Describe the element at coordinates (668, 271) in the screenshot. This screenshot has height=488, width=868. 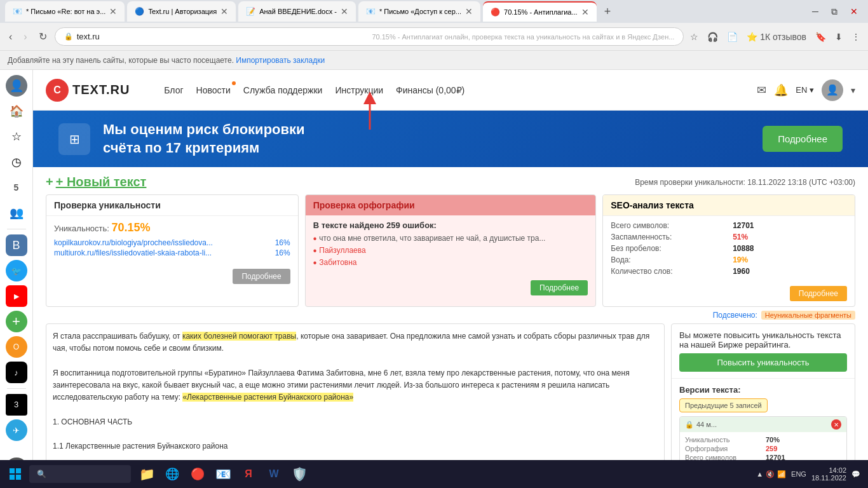
I see `seo-label-4: Количество слов:` at that location.